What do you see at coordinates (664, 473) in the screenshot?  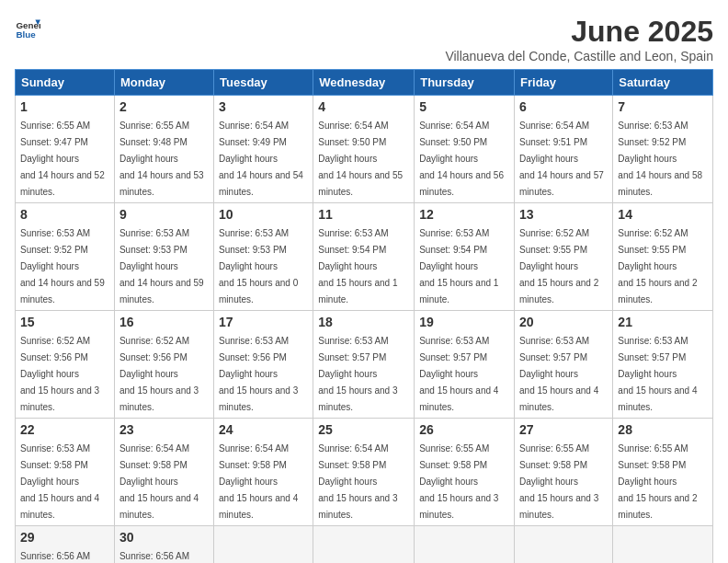 I see `table-row: 28 Sunrise: 6:55 AMSunset: 9:58 PMDaylig…` at bounding box center [664, 473].